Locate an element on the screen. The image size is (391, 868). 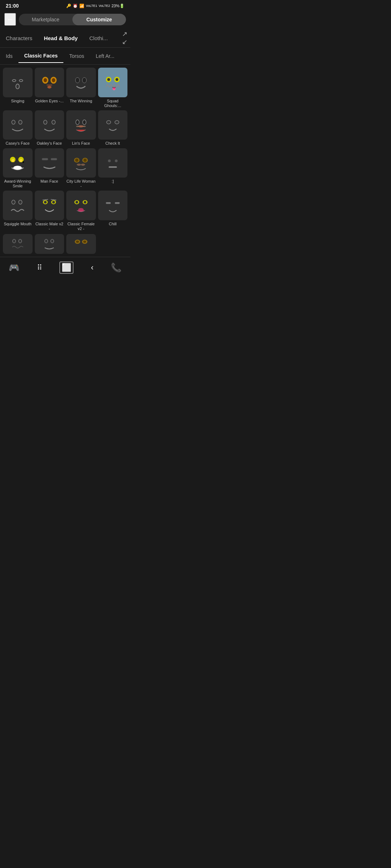
item-the-winning: The Winning is located at coordinates (81, 88).